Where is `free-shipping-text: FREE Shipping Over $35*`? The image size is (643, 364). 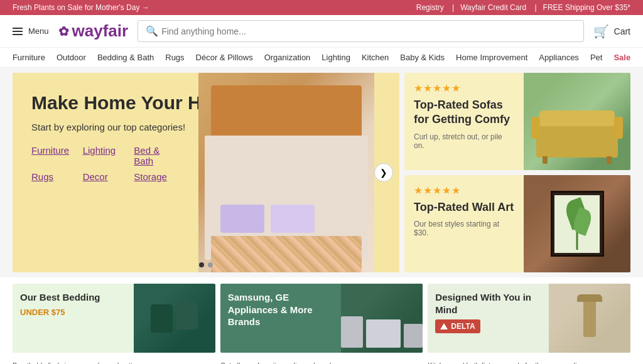
free-shipping-text: FREE Shipping Over $35* is located at coordinates (586, 8).